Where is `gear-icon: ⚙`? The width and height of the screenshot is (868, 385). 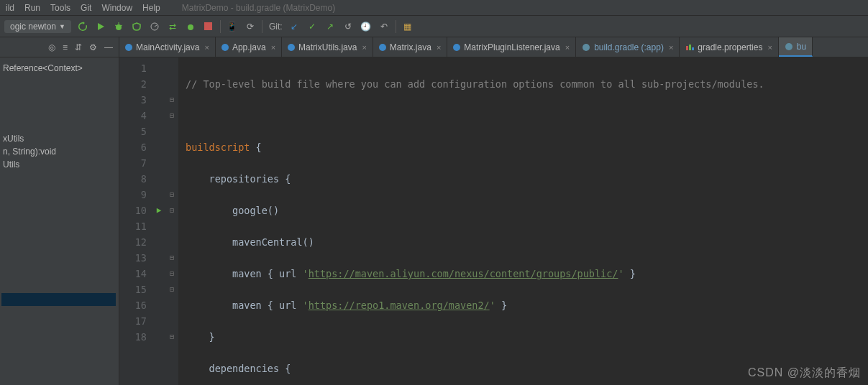
gear-icon: ⚙ is located at coordinates (93, 47).